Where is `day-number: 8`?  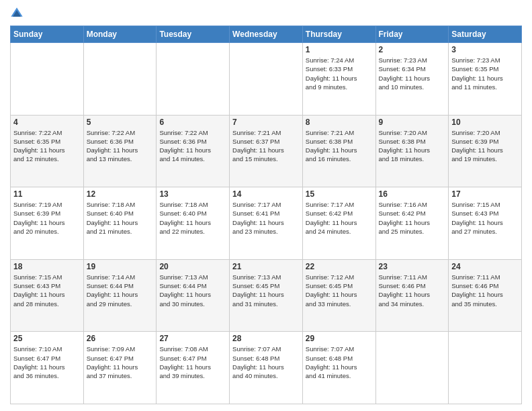 day-number: 8 is located at coordinates (339, 122).